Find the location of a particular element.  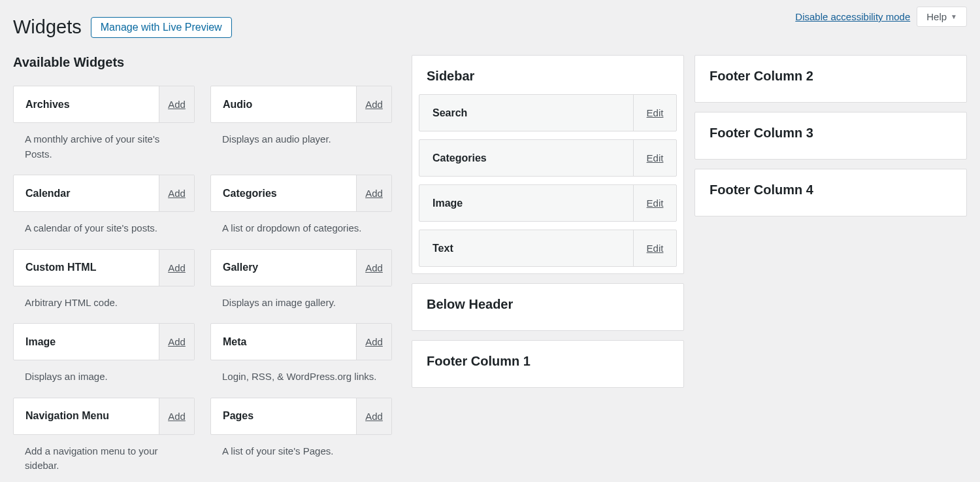

widget-area-title: Below Header is located at coordinates (547, 298).